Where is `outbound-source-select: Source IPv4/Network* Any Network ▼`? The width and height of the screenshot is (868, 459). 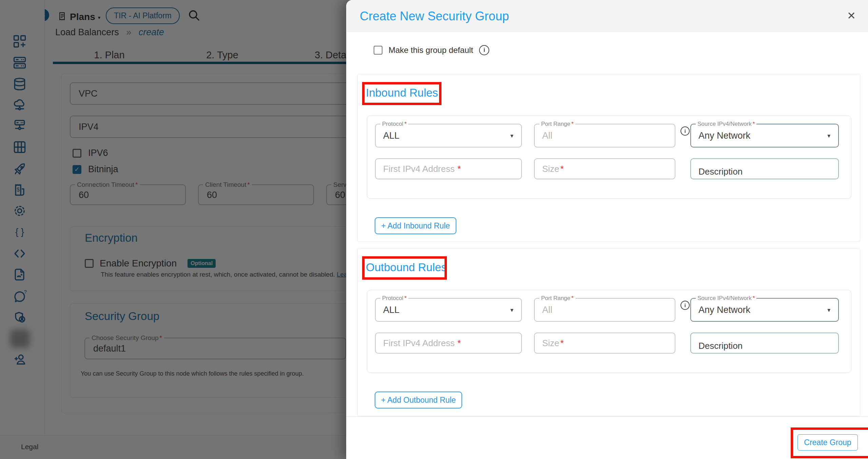 outbound-source-select: Source IPv4/Network* Any Network ▼ is located at coordinates (765, 310).